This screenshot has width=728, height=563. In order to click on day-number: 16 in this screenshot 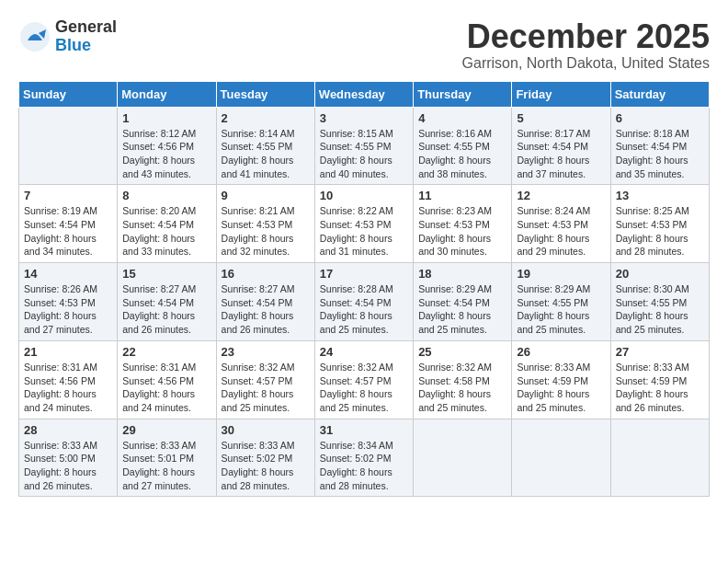, I will do `click(266, 274)`.